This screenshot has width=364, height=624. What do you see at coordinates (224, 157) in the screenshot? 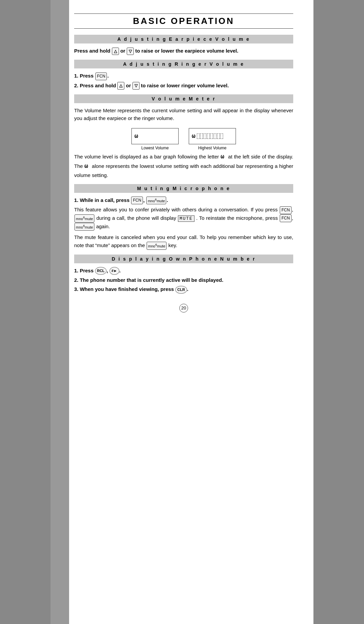
I see `omega-letter-1: ω` at bounding box center [224, 157].